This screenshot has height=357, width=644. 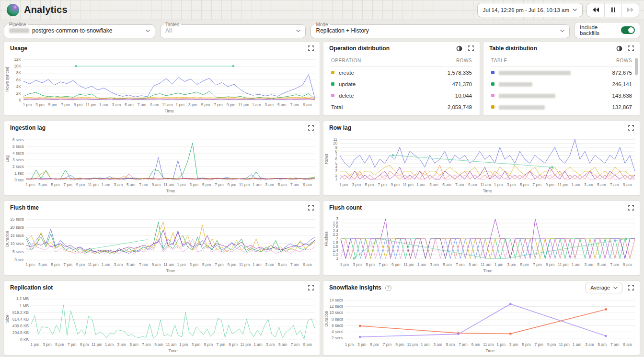 I want to click on date-range-button: Jul 14, 12:26 pm - Jul 16, 10:13 am, so click(x=530, y=10).